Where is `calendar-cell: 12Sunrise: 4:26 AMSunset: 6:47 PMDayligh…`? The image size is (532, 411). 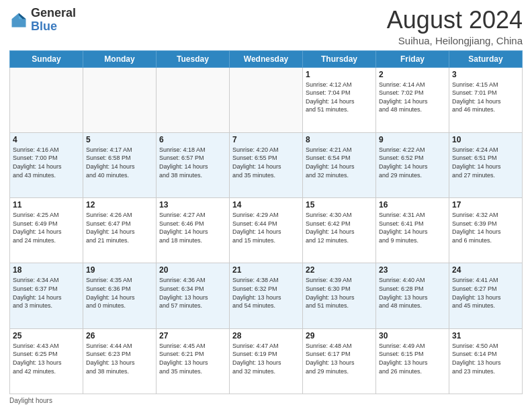
calendar-cell: 12Sunrise: 4:26 AMSunset: 6:47 PMDayligh… is located at coordinates (120, 231).